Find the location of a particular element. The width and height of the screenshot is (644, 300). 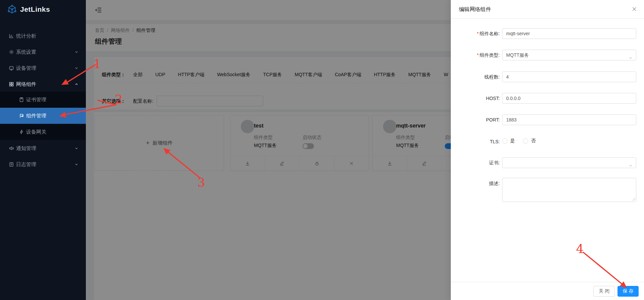

sidebar-item-network: 网络组件 is located at coordinates (43, 84).